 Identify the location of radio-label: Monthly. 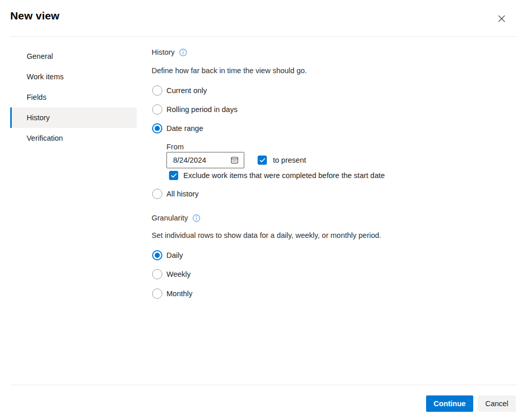
(179, 294).